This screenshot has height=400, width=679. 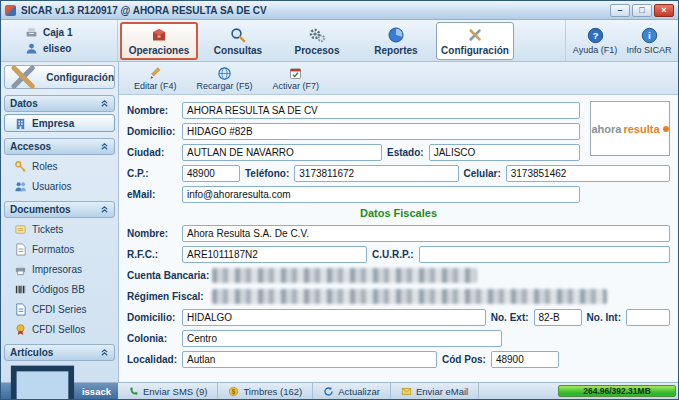 What do you see at coordinates (398, 254) in the screenshot?
I see `form-row: R.F.C.: ARE1011187N2 C.U.R.P.:` at bounding box center [398, 254].